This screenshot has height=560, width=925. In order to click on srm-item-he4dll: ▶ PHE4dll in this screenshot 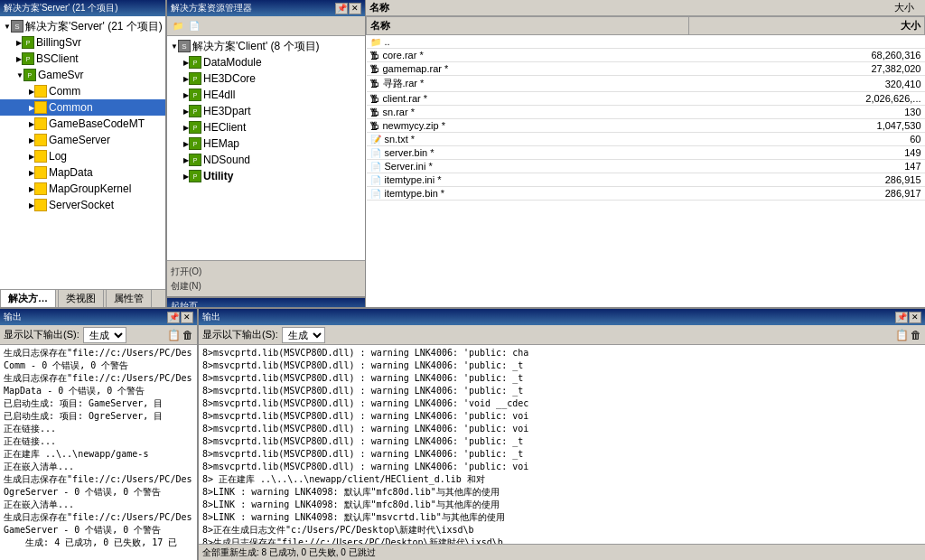, I will do `click(266, 95)`.